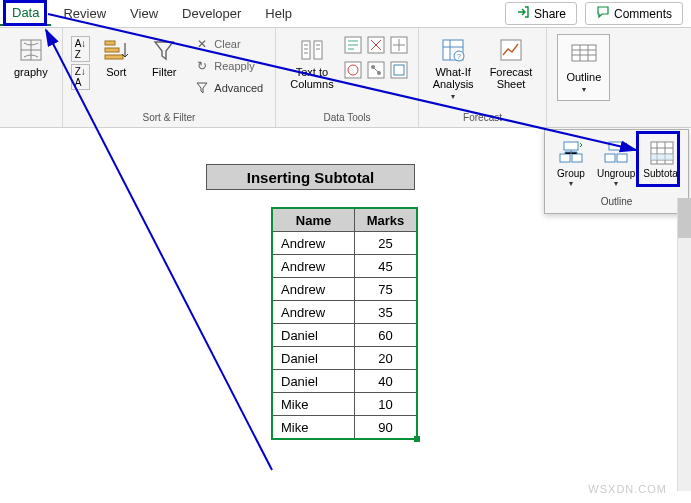 This screenshot has width=691, height=503. I want to click on sort-button: Sort, so click(116, 57).